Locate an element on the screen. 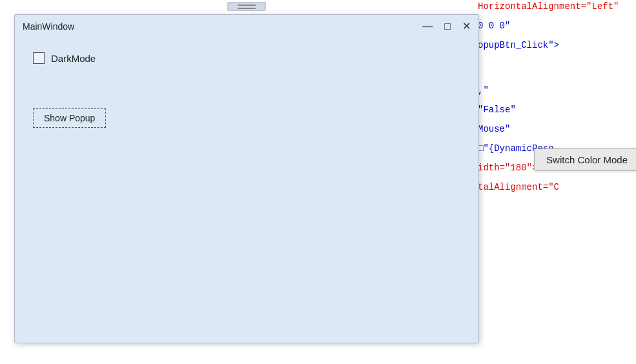 This screenshot has height=364, width=636. dark-mode-checkbox-area: DarkMode is located at coordinates (65, 58).